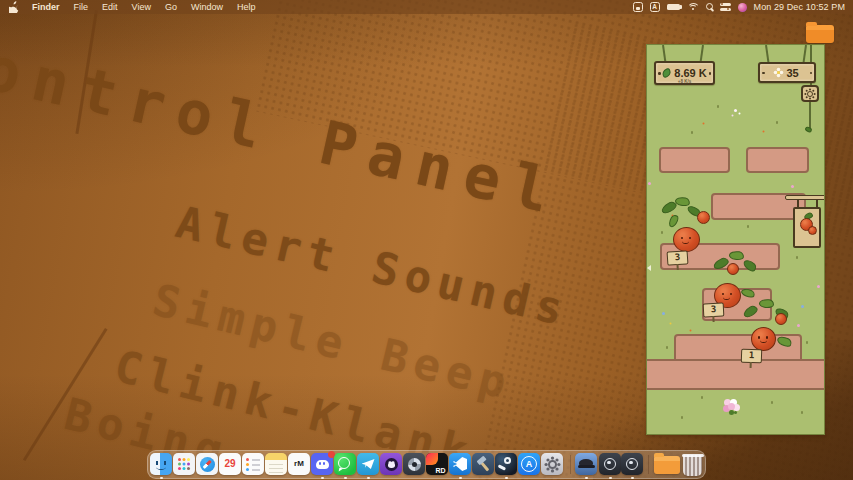  I want to click on menu-item-help: Help, so click(246, 7).